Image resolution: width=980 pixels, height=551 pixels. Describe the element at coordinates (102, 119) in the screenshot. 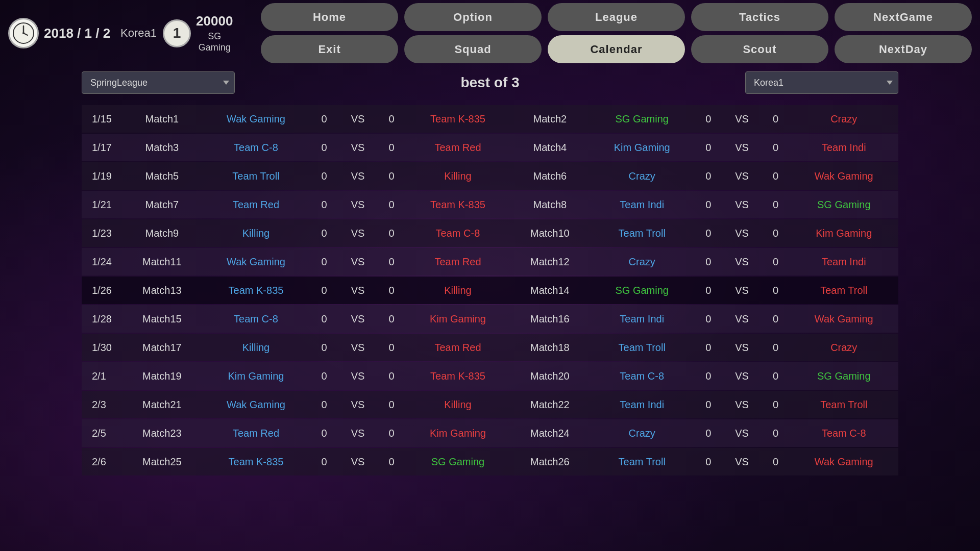

I see `match-date: 1/15` at that location.